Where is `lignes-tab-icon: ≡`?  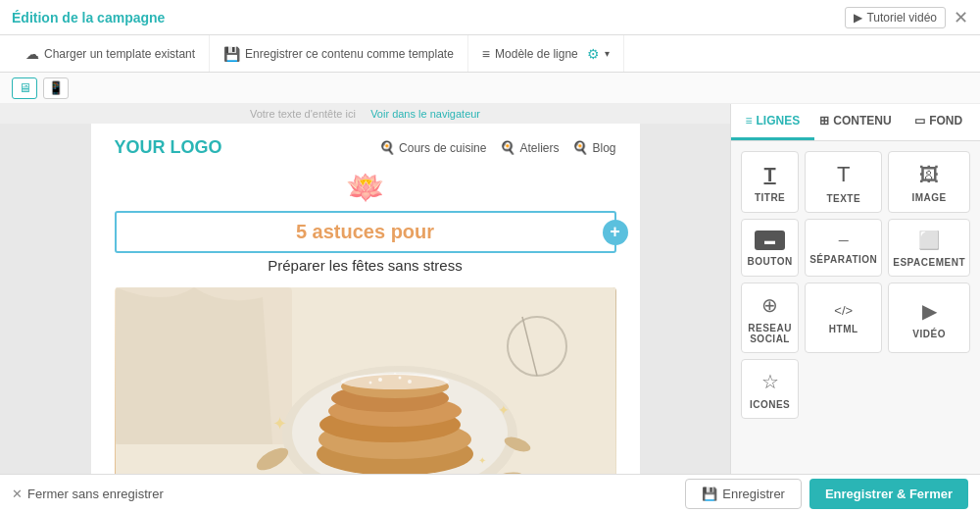
lignes-tab-icon: ≡ is located at coordinates (749, 121).